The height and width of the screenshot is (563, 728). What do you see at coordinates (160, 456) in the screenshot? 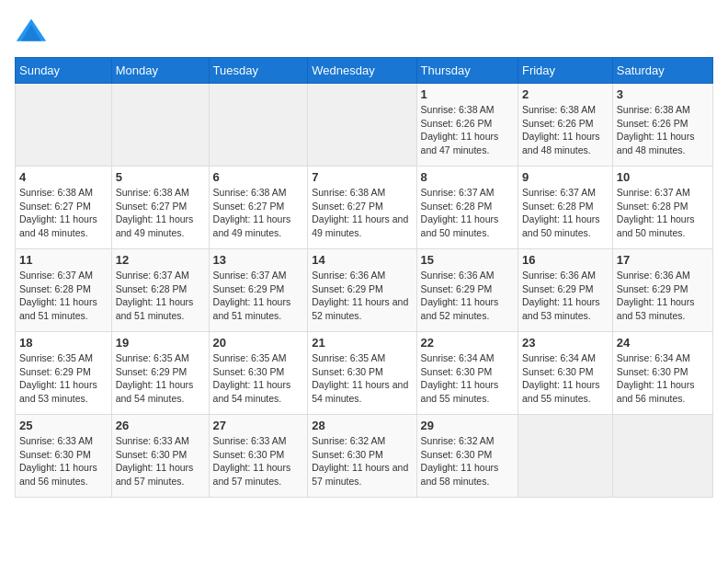
I see `calendar-cell: 26Sunrise: 6:33 AMSunset: 6:30 PMDayligh…` at bounding box center [160, 456].